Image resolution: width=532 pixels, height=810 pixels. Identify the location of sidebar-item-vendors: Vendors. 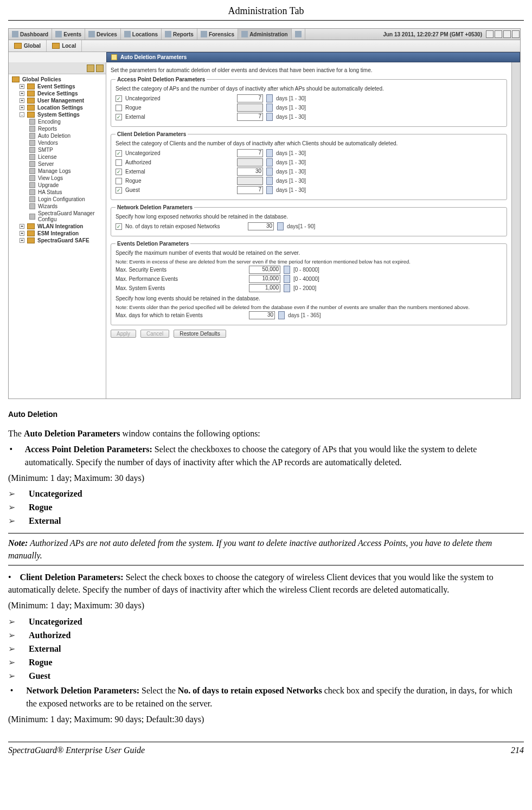
(57, 143).